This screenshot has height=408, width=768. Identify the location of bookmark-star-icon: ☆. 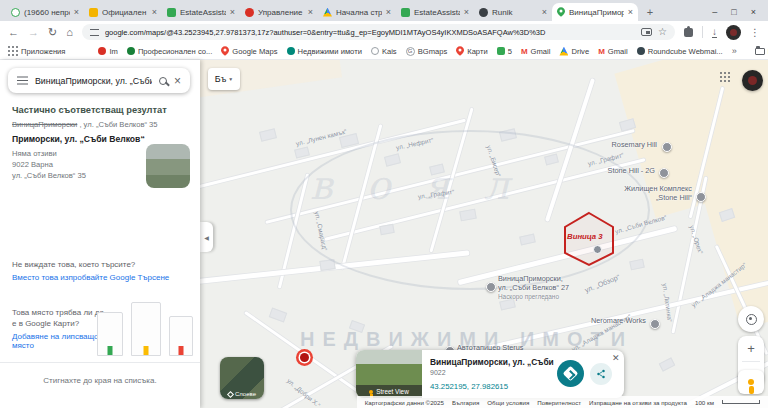
(662, 32).